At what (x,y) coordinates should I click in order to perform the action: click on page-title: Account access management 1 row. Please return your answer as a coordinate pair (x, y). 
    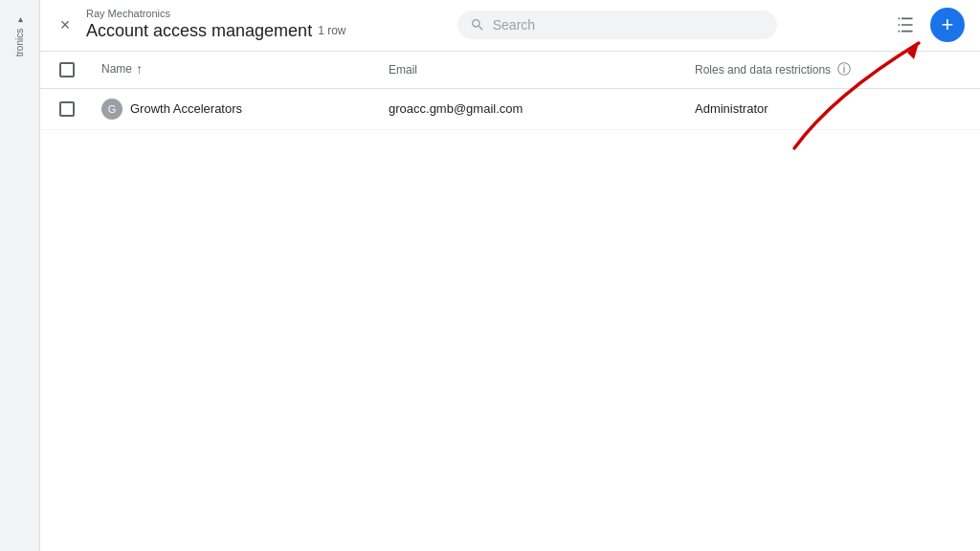
    Looking at the image, I should click on (216, 31).